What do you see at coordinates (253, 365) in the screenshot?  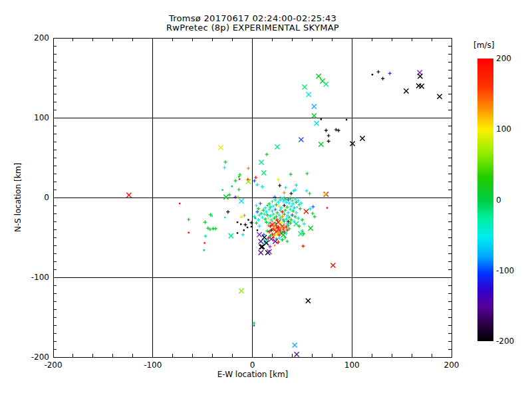 I see `x-tick-label: 0` at bounding box center [253, 365].